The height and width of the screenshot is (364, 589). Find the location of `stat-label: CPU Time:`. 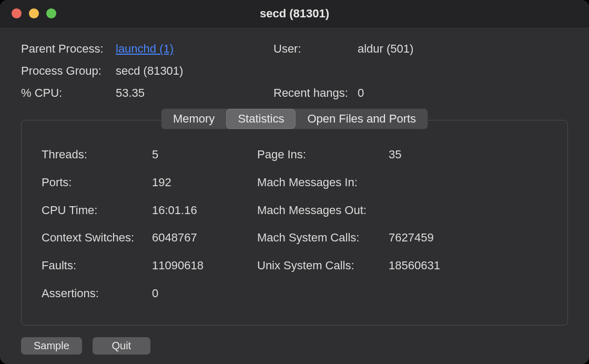

stat-label: CPU Time: is located at coordinates (97, 210).